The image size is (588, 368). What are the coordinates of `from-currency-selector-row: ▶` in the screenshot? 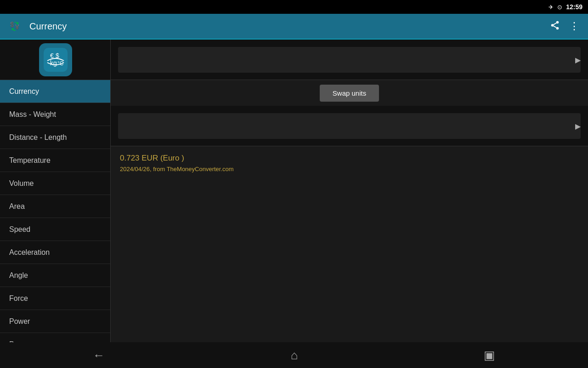 It's located at (349, 60).